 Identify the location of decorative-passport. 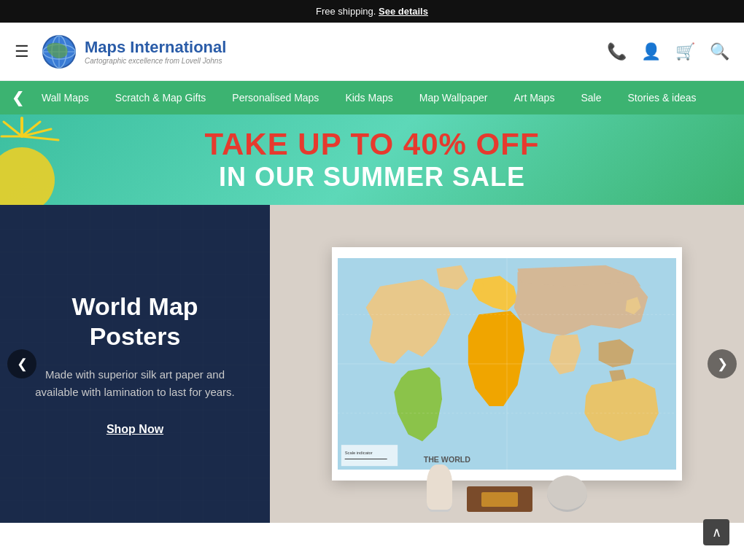
(500, 499).